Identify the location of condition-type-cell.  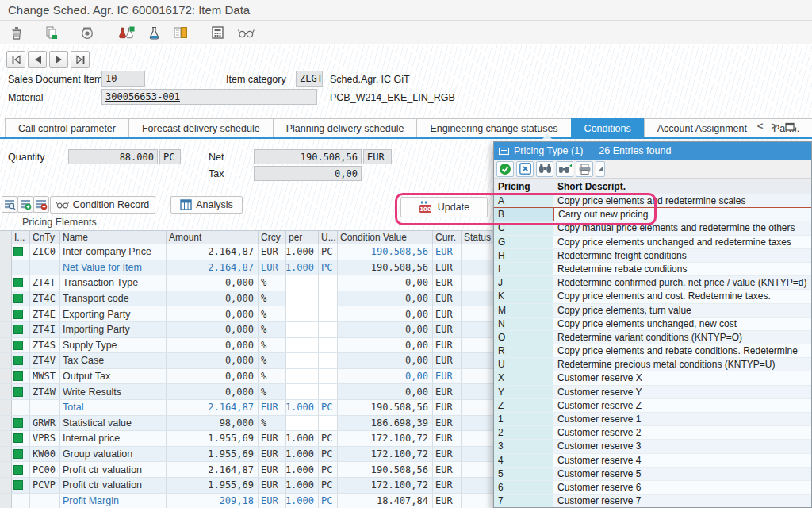
(45, 501).